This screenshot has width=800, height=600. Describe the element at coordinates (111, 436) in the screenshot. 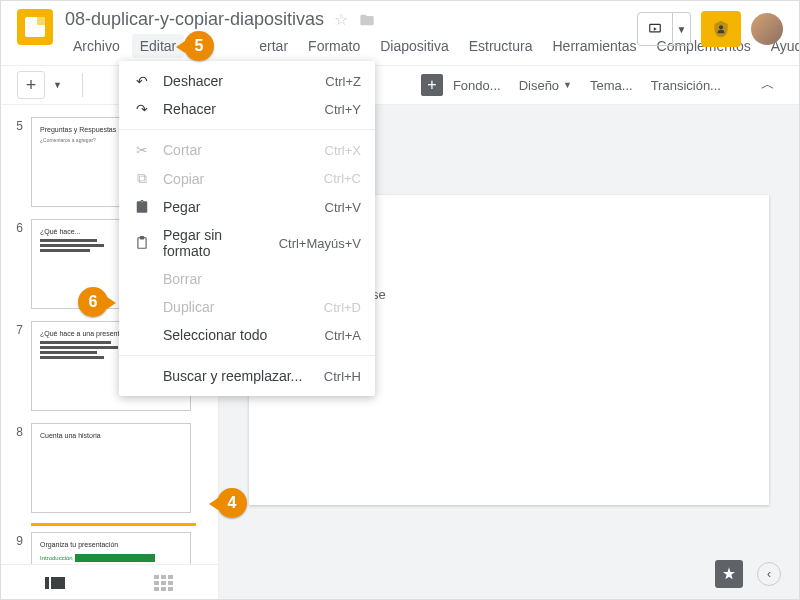

I see `thumb-title: Cuenta una historia` at that location.